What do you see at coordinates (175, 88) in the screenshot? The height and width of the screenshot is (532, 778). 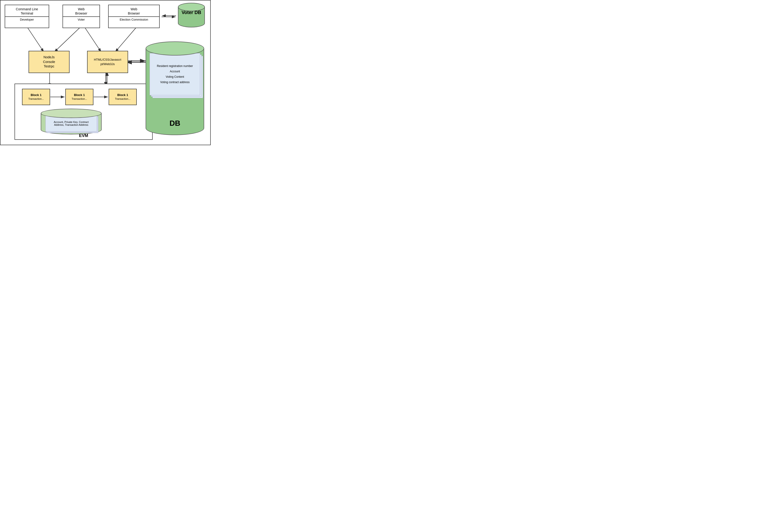 I see `main-db-cylinder: Resident registration number Account Vot…` at bounding box center [175, 88].